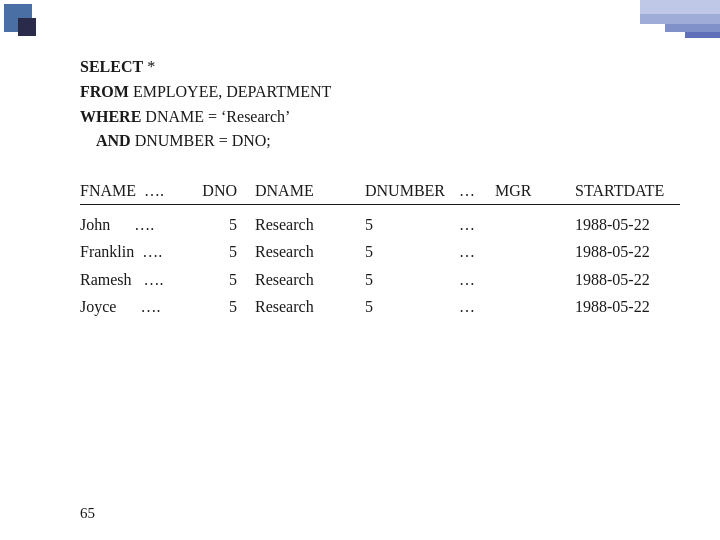  What do you see at coordinates (104, 92) in the screenshot?
I see `sql-from-keyword: FROM` at bounding box center [104, 92].